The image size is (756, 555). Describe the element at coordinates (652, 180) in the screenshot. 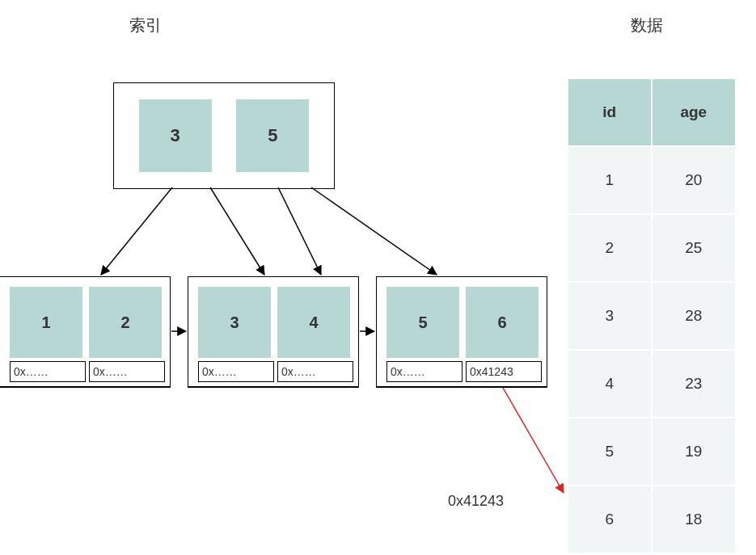

I see `table-row: 120` at that location.